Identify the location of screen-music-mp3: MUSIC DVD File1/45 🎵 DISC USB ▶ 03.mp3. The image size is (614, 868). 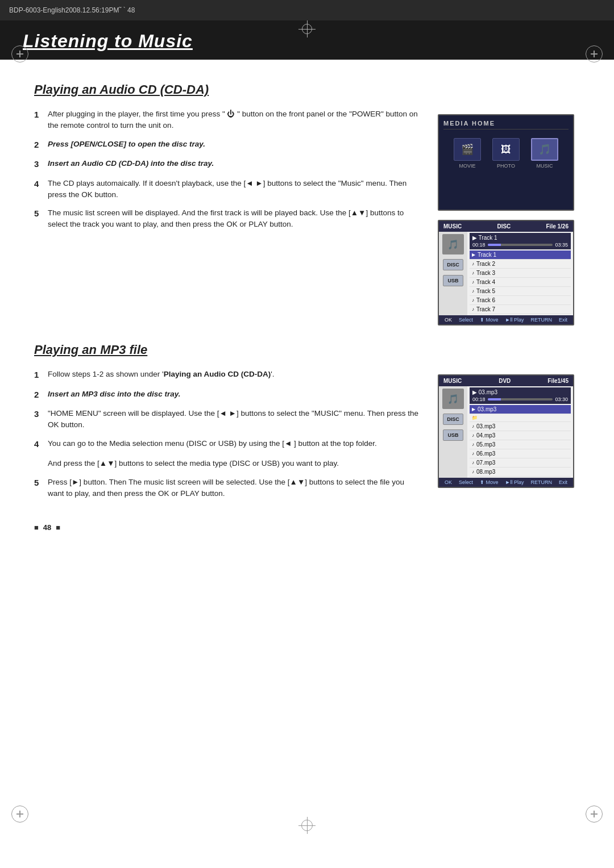
(506, 431).